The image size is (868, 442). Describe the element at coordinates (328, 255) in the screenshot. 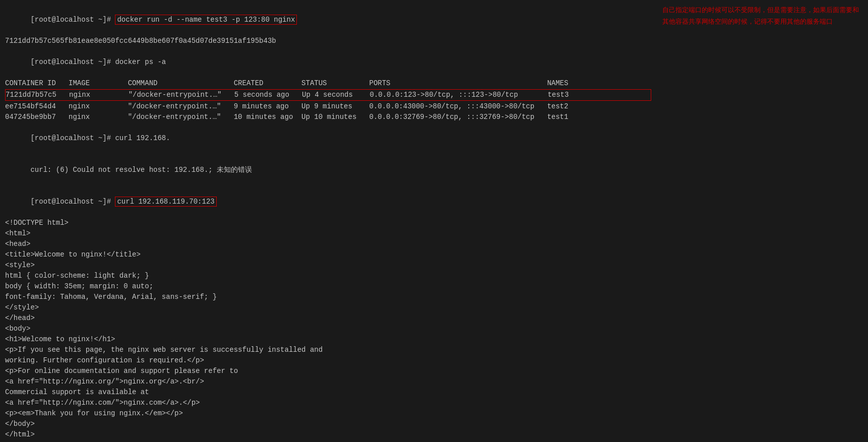

I see `html-line: <title>Welcome to nginx!</title>` at that location.